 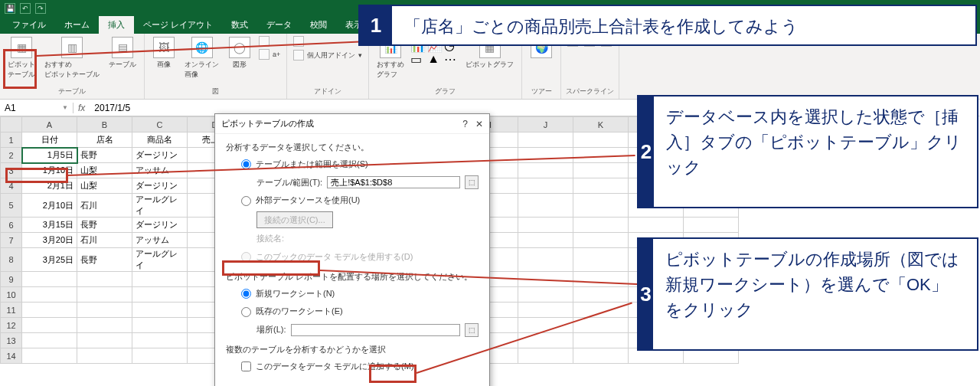 What do you see at coordinates (479, 124) in the screenshot?
I see `close-icon: ✕` at bounding box center [479, 124].